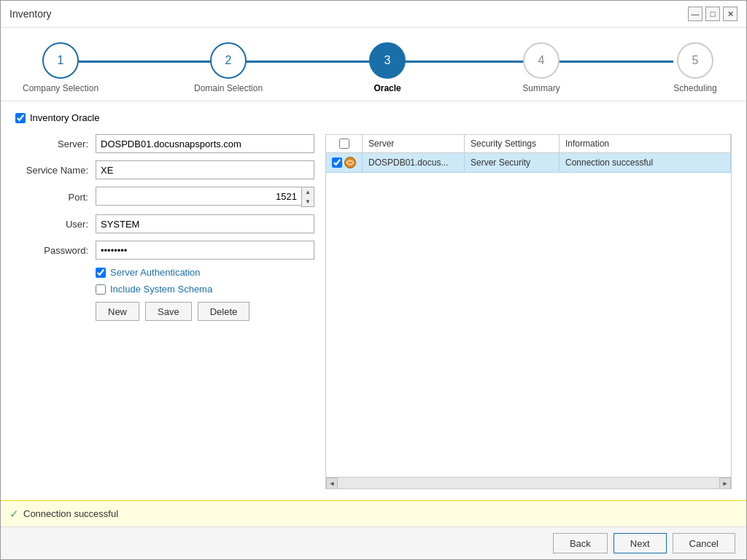 This screenshot has width=747, height=560. I want to click on service-name-input, so click(205, 170).